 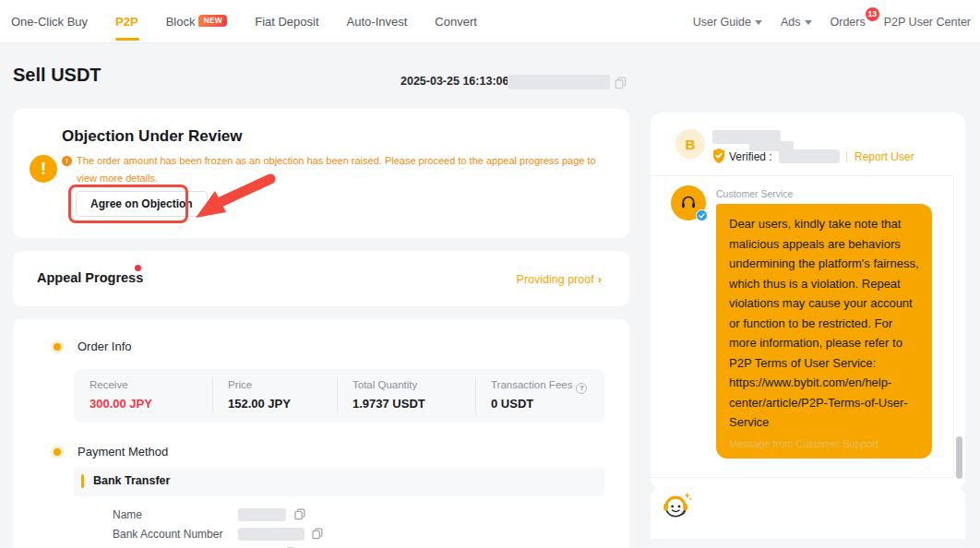 What do you see at coordinates (336, 170) in the screenshot?
I see `objection-warning-text: The order amount has been frozen as an o…` at bounding box center [336, 170].